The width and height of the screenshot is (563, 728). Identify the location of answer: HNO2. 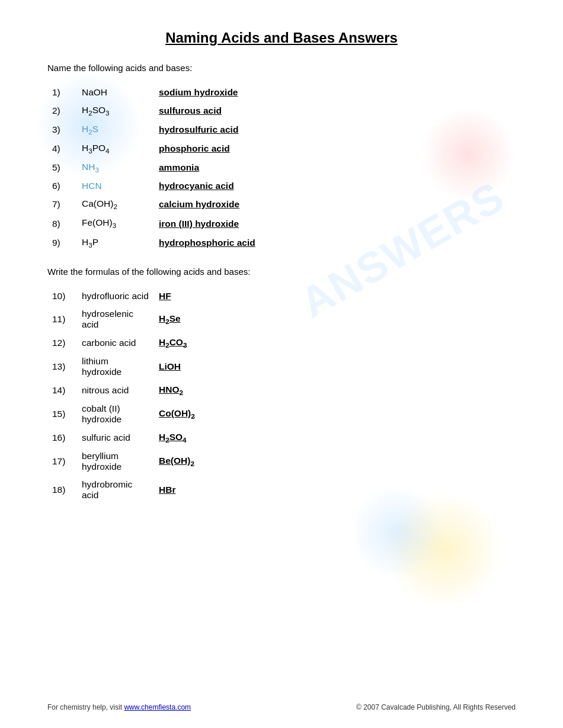
(335, 390).